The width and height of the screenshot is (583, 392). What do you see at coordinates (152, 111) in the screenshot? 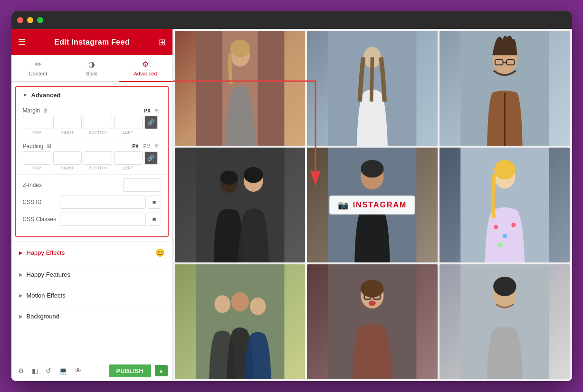
I see `margin-units: PX %` at bounding box center [152, 111].